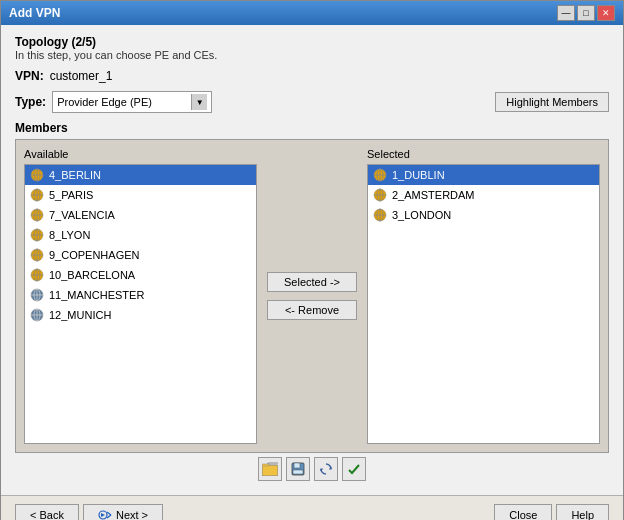  Describe the element at coordinates (312, 469) in the screenshot. I see `toolbar` at that location.